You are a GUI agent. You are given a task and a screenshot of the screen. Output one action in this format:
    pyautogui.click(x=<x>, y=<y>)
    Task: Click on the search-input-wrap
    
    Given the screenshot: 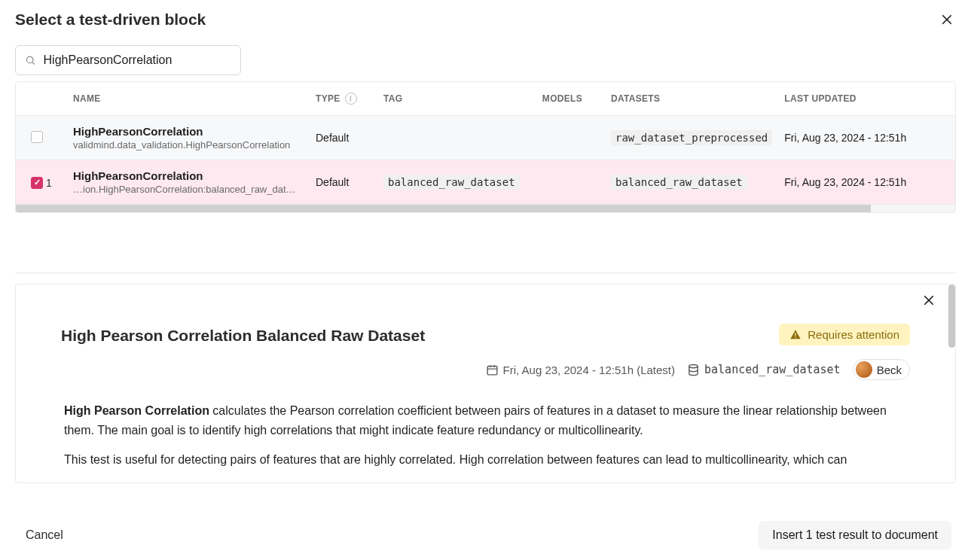 What is the action you would take?
    pyautogui.click(x=128, y=60)
    